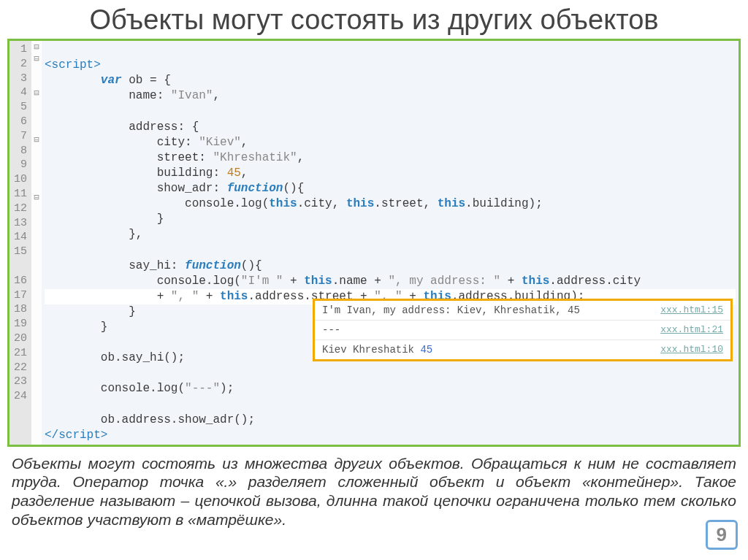 This screenshot has width=748, height=560. I want to click on console-output: I'm Ivan, my address: Kiev, Khreshatik, …, so click(523, 330).